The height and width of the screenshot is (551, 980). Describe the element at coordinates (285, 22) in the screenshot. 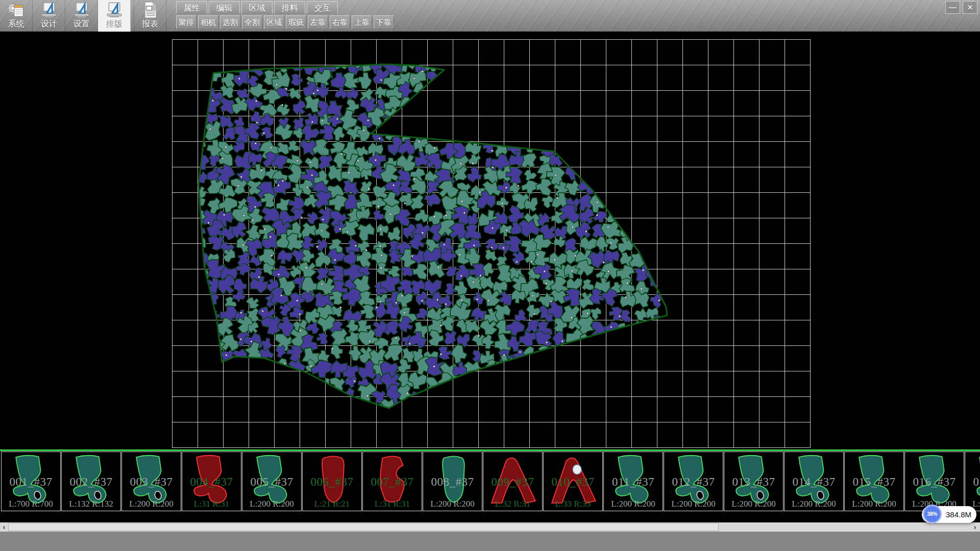

I see `tool-button-bar: 聚排相机选割全割区域瑕疵左靠右靠上靠下靠` at that location.